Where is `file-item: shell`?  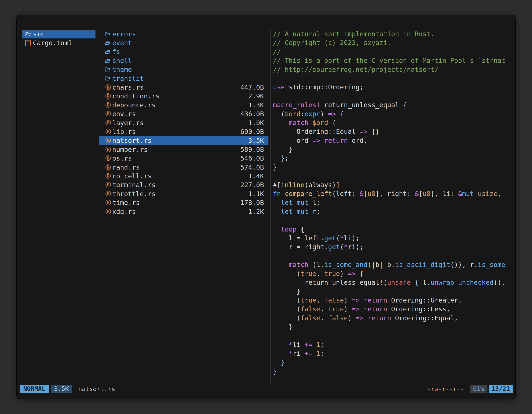 file-item: shell is located at coordinates (184, 61).